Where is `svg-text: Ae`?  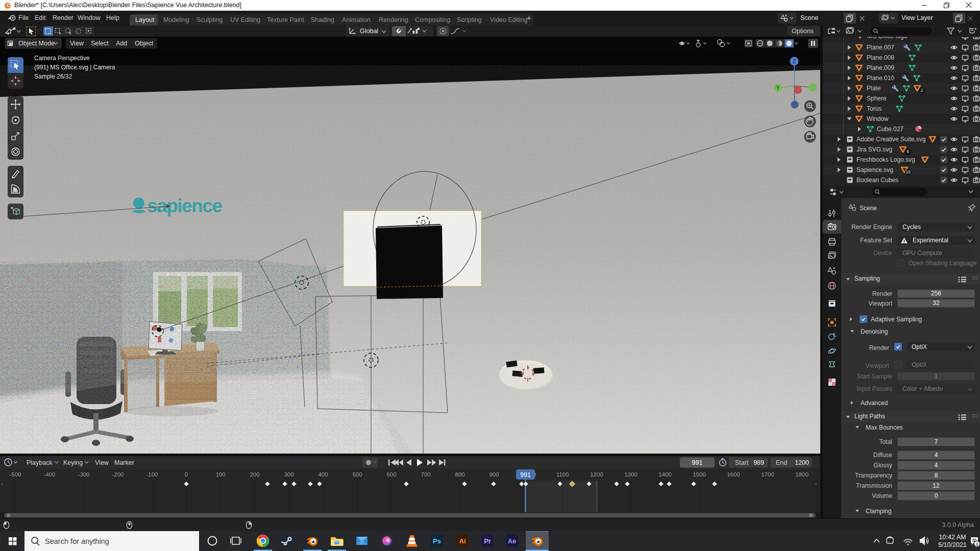 svg-text: Ae is located at coordinates (512, 541).